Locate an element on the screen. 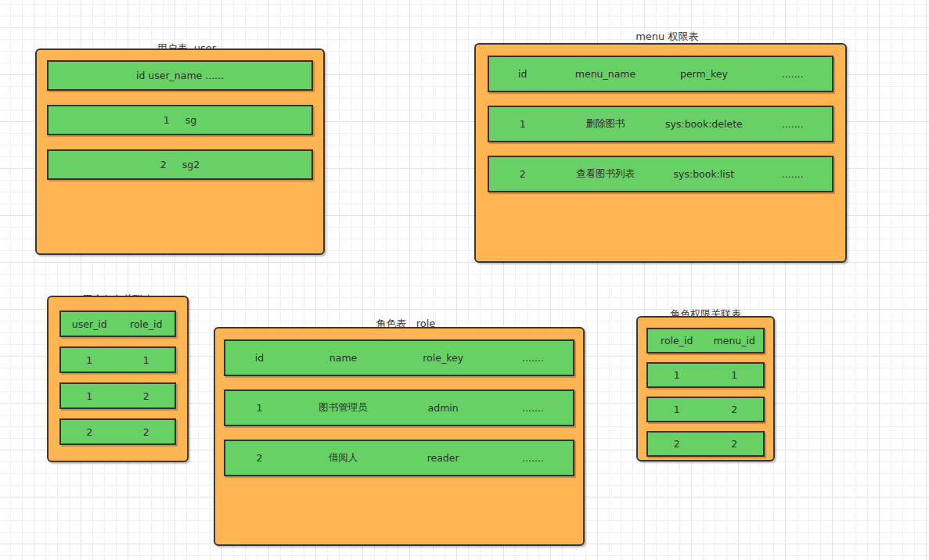 This screenshot has height=560, width=929. table-cell: sys:book:list is located at coordinates (704, 174).